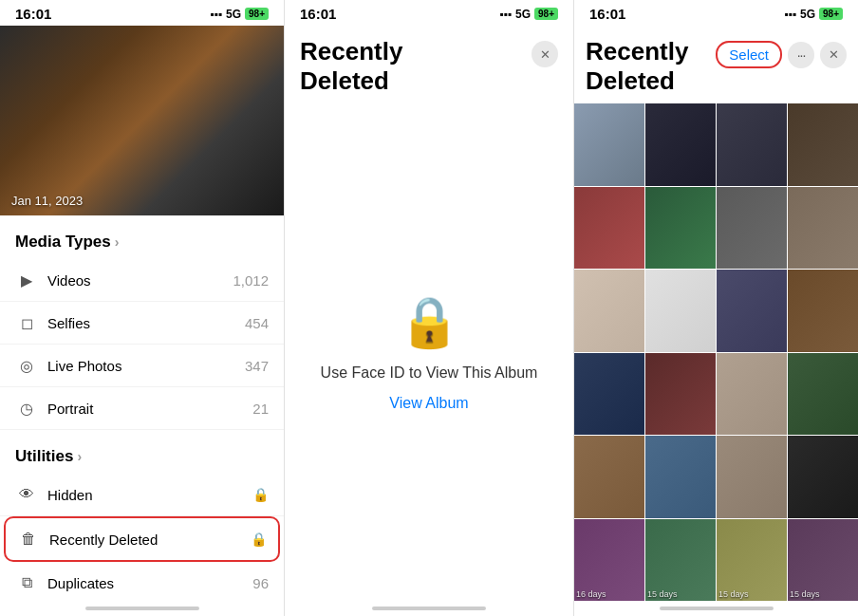  What do you see at coordinates (813, 14) in the screenshot?
I see `status-right-3: ▪▪▪ 5G 98+` at bounding box center [813, 14].